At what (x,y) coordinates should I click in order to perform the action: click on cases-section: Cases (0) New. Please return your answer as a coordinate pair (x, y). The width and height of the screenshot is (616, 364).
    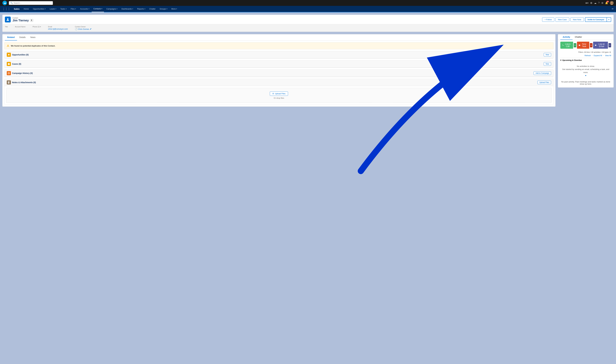
    Looking at the image, I should click on (279, 64).